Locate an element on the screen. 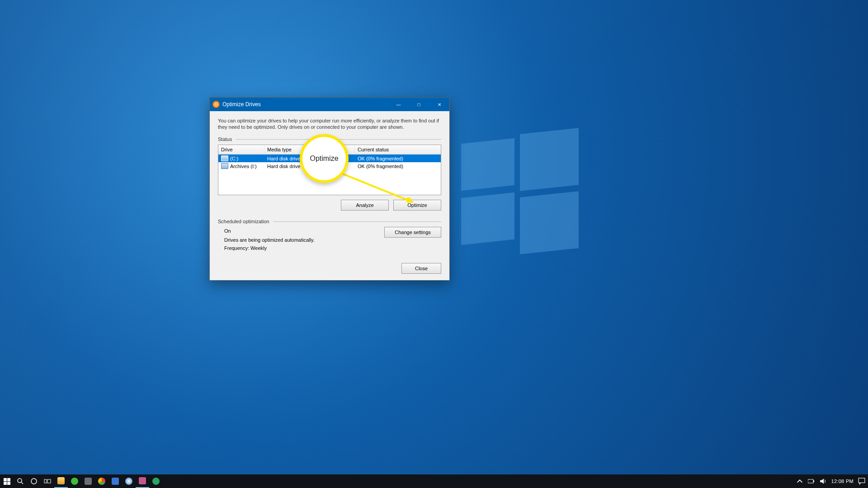  analyze-button: Analyze is located at coordinates (365, 205).